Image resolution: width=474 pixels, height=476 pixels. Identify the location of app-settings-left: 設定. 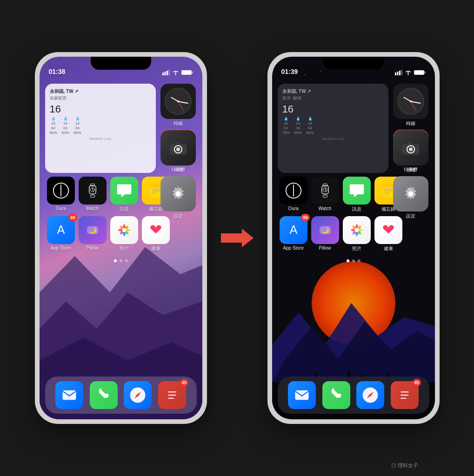
(178, 198).